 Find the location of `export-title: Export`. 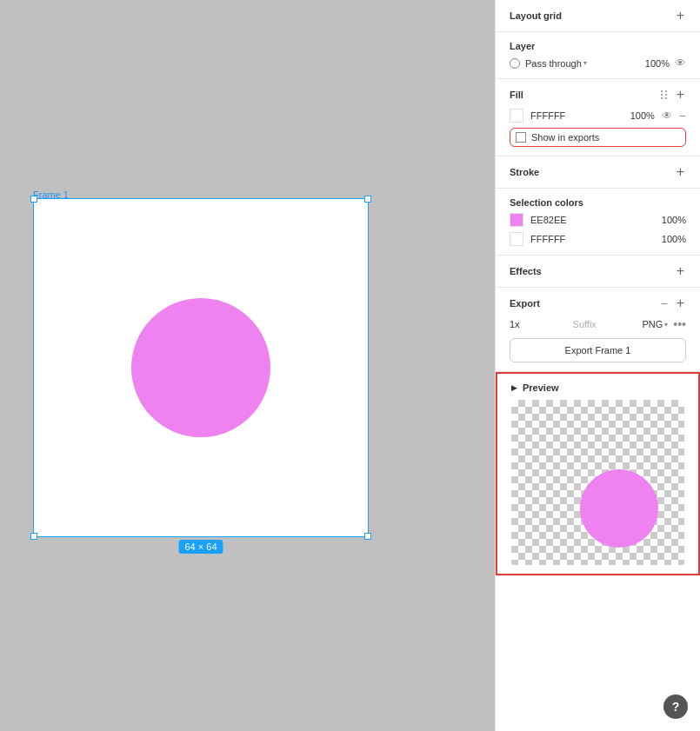

export-title: Export is located at coordinates (525, 303).